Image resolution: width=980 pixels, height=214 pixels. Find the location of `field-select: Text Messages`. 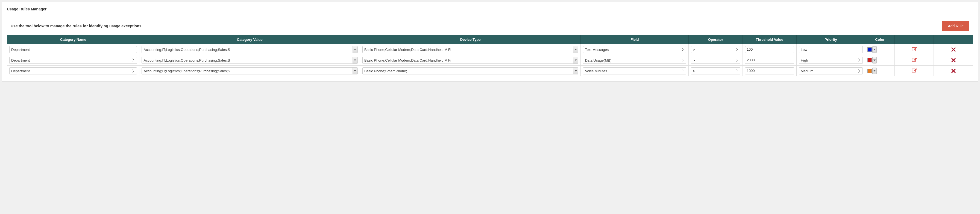

field-select: Text Messages is located at coordinates (635, 50).